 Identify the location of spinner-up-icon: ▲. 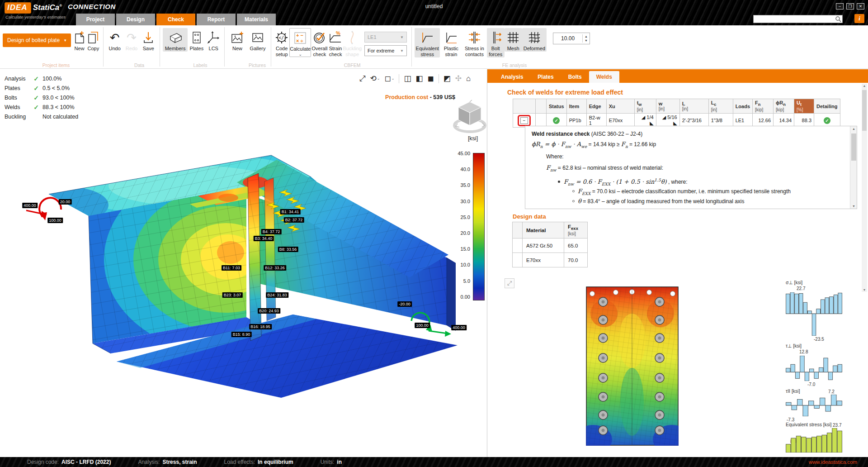
(586, 36).